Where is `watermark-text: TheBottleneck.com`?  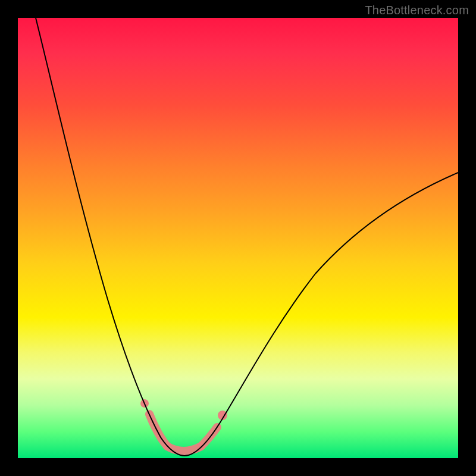 watermark-text: TheBottleneck.com is located at coordinates (416, 11).